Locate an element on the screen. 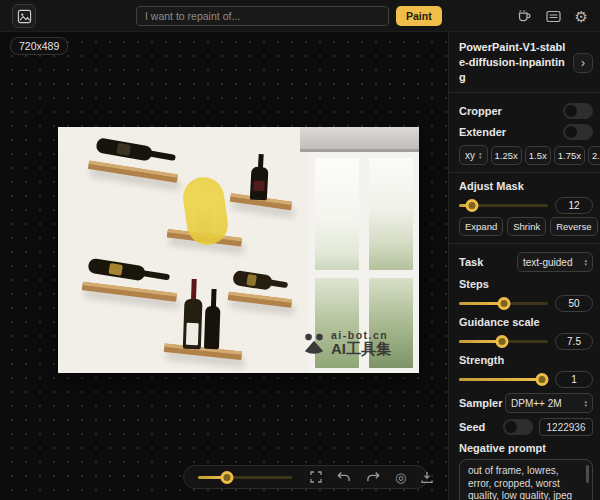 This screenshot has width=600, height=500. redo-button is located at coordinates (373, 477).